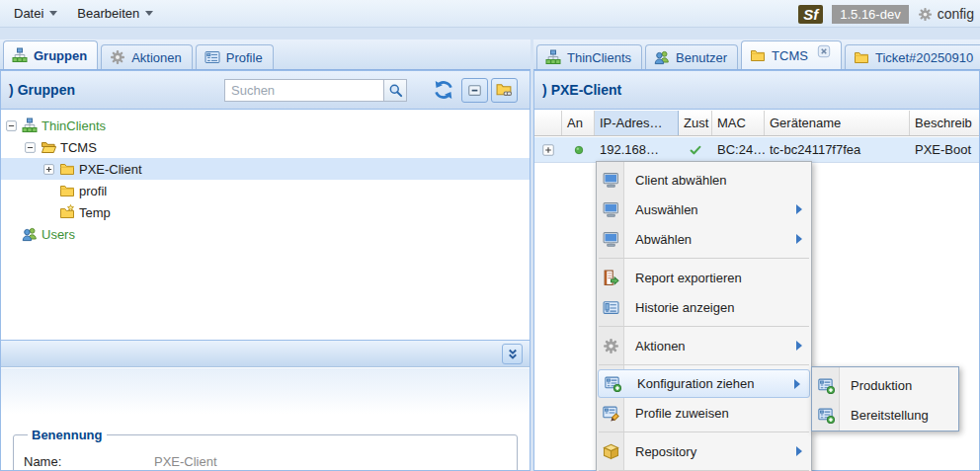 This screenshot has height=471, width=980. What do you see at coordinates (504, 91) in the screenshot?
I see `folder-link-icon` at bounding box center [504, 91].